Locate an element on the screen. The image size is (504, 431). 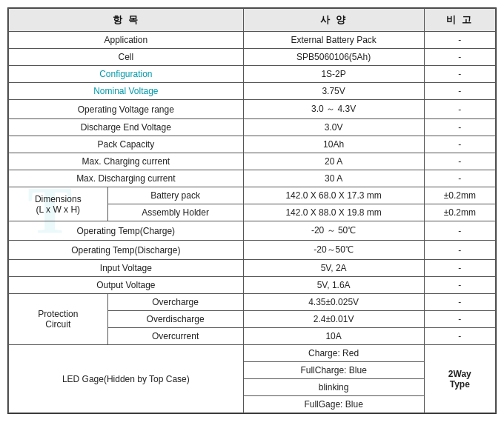
row-label: Input Voltage is located at coordinates (126, 268).